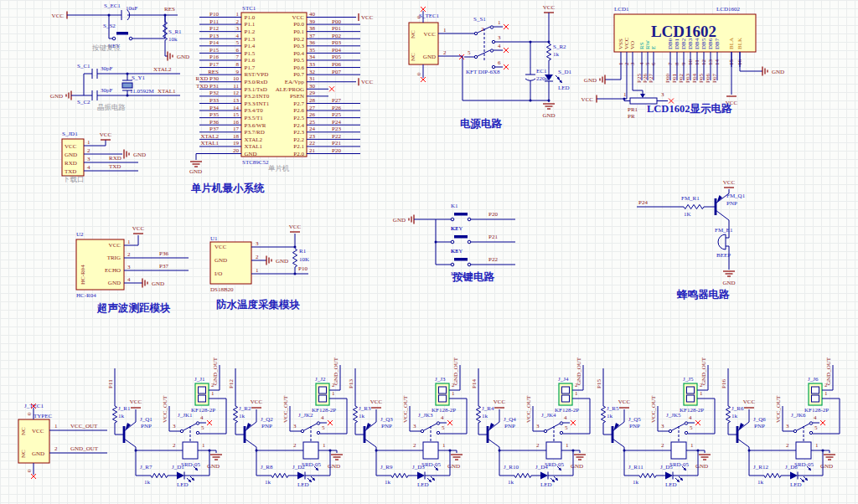 The image size is (858, 504). Describe the element at coordinates (481, 124) in the screenshot. I see `label: 电源电路` at that location.